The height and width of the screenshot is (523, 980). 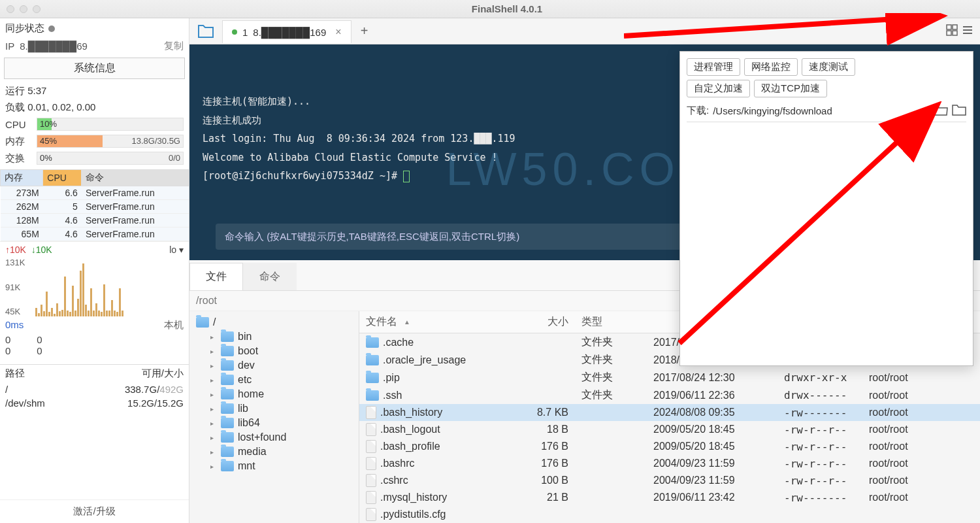 I want to click on tab-bar: 1 8.███████169 × +, so click(x=585, y=31).